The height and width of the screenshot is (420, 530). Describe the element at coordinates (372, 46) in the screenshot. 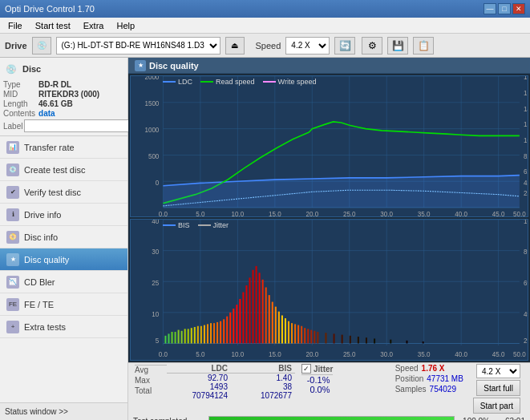

I see `settings-button: ⚙` at that location.